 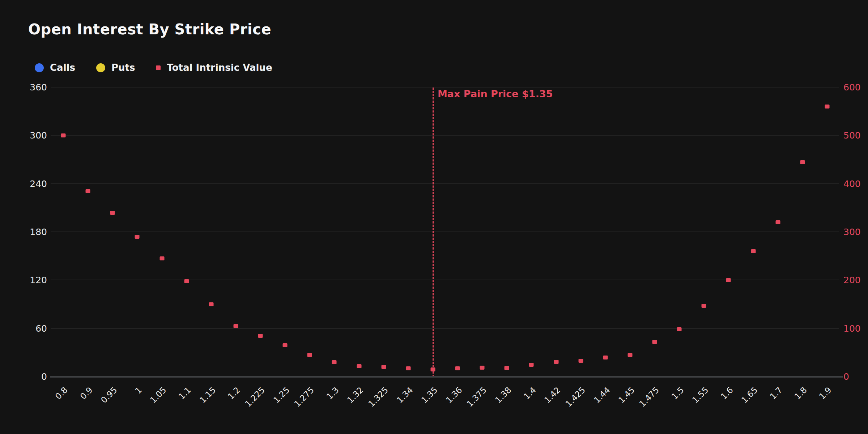 I want to click on strike-group-1.38, so click(x=506, y=232).